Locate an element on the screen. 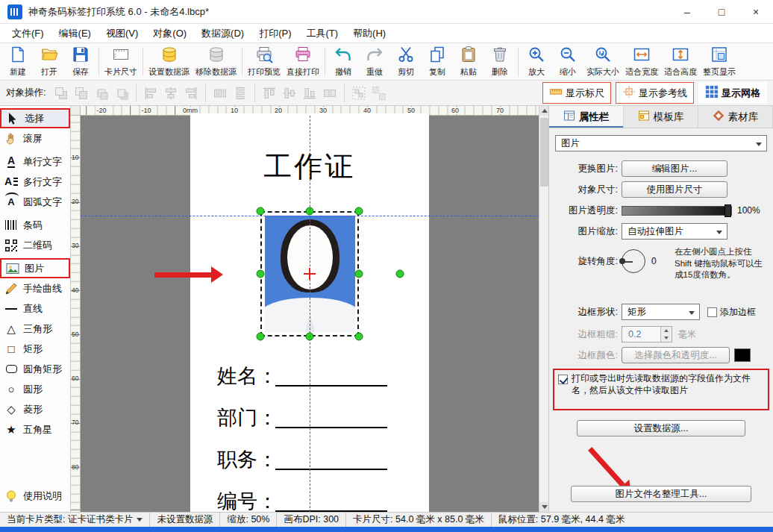 Image resolution: width=773 pixels, height=532 pixels. fit-height-button: 适合高度 is located at coordinates (680, 61).